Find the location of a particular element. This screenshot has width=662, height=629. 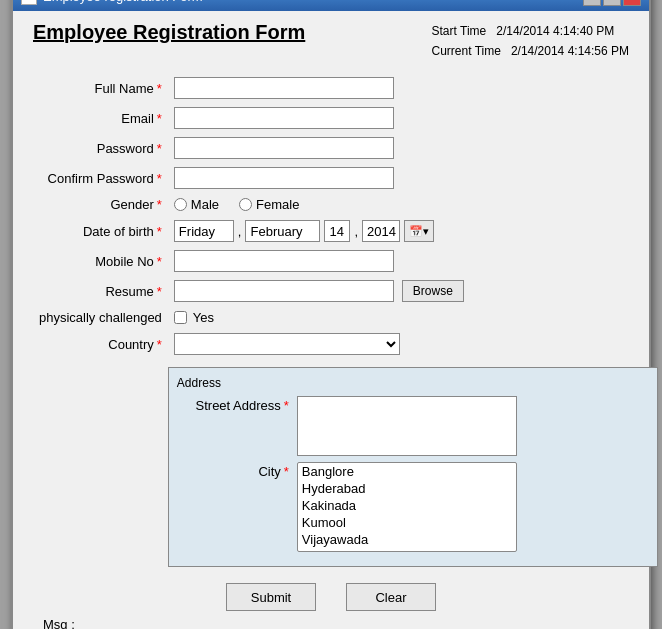

dob-year: 2014 is located at coordinates (381, 231).